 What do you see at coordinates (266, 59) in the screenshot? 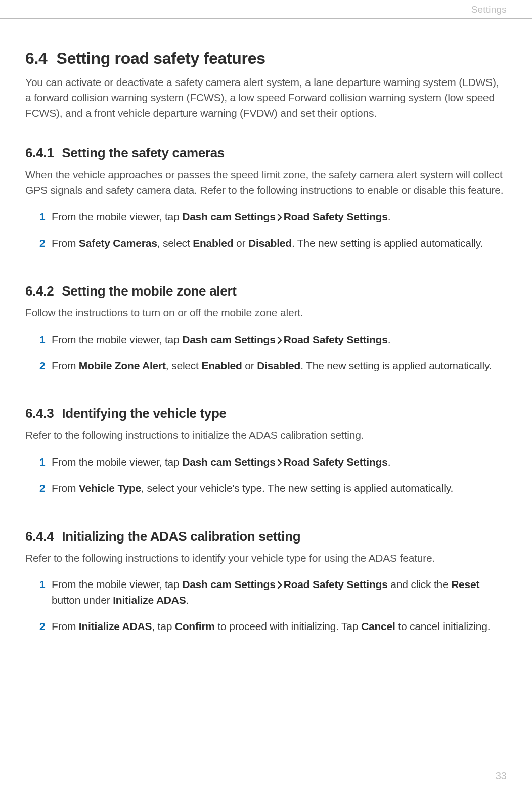
I see `section-heading: 6.4Setting road safety features` at bounding box center [266, 59].